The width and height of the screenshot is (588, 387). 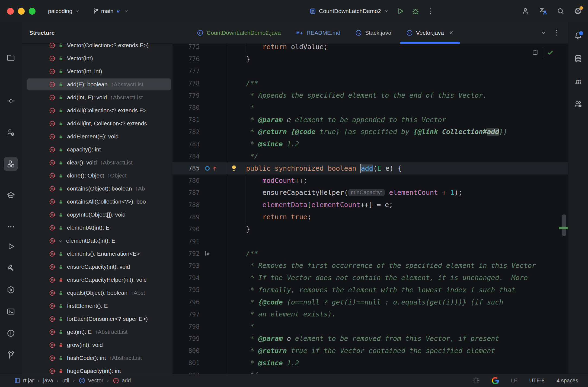 What do you see at coordinates (97, 97) in the screenshot?
I see `structure-item: madd(int, E): void↑AbstractList` at bounding box center [97, 97].